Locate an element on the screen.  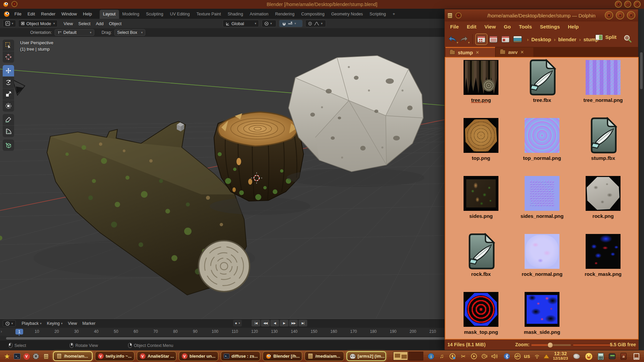
desktop-1-cell is located at coordinates (400, 356).